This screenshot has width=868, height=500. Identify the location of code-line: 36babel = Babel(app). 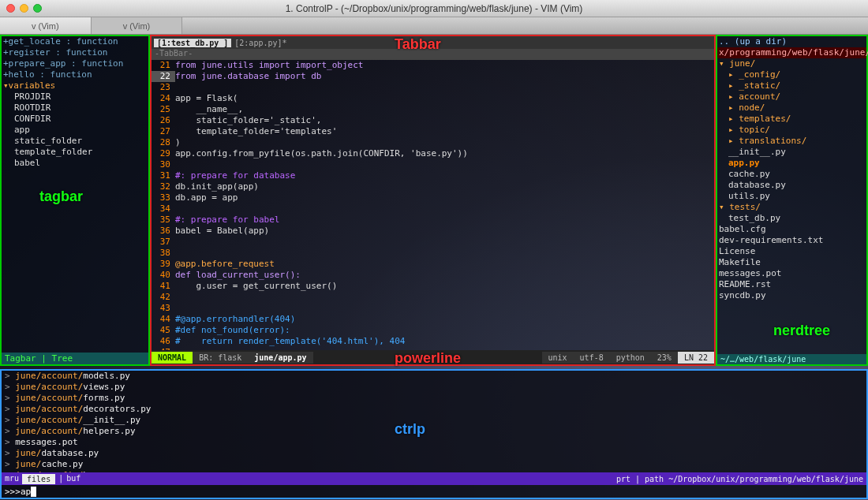
(432, 231).